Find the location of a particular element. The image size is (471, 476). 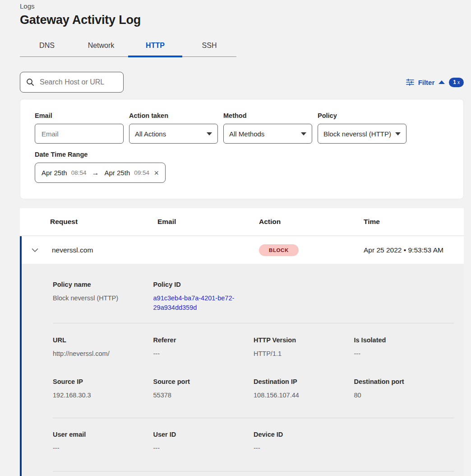

table-row: neverssl.com BLOCK Apr 25 2022 • 9:53:53… is located at coordinates (242, 250).